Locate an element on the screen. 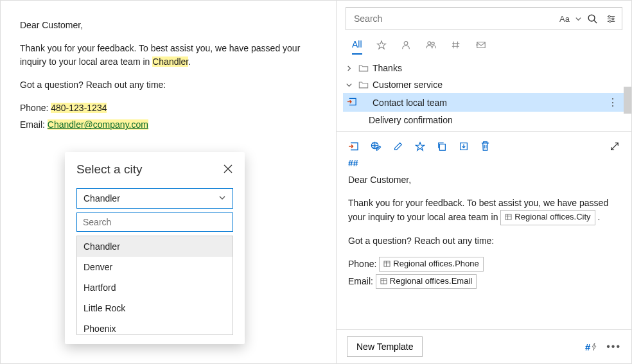 The height and width of the screenshot is (364, 632). hash-lightning-icon: # is located at coordinates (591, 347).